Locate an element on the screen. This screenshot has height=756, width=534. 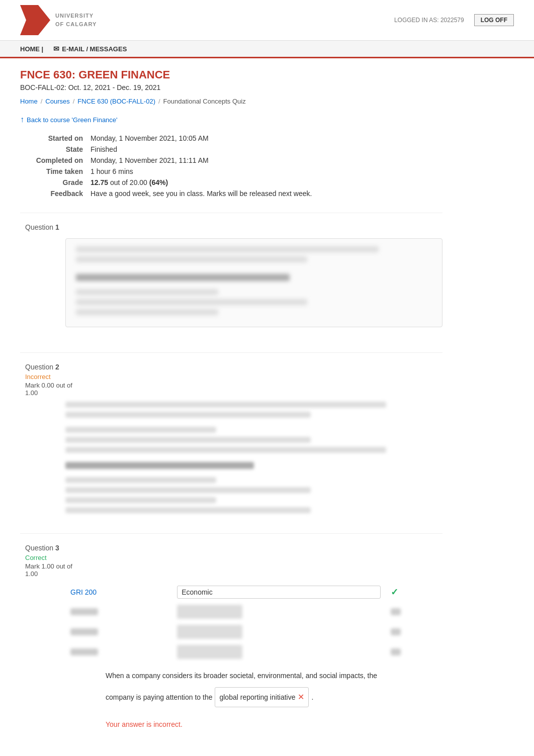
question-2-mark: Mark 0.00 out of1.00 is located at coordinates (234, 389).